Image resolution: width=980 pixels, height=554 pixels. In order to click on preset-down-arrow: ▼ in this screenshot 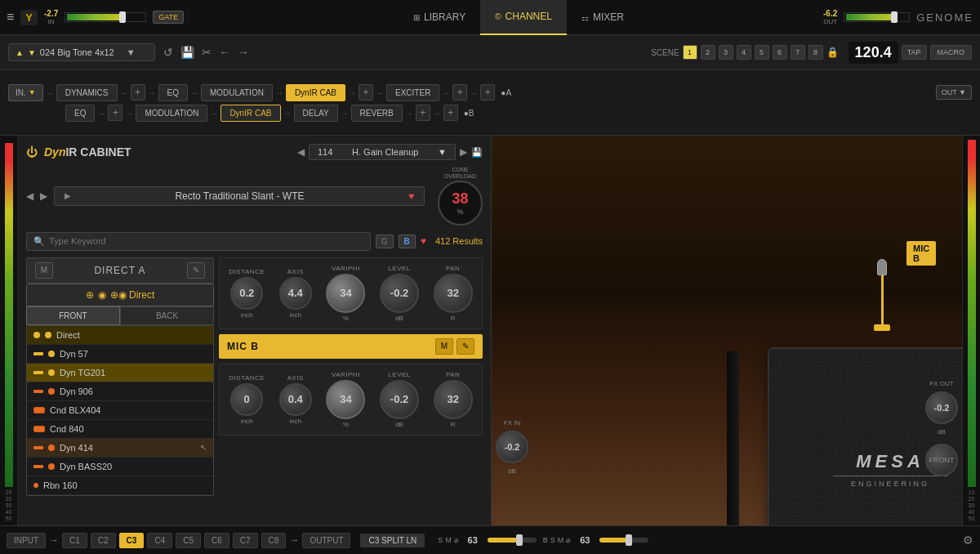, I will do `click(32, 52)`.